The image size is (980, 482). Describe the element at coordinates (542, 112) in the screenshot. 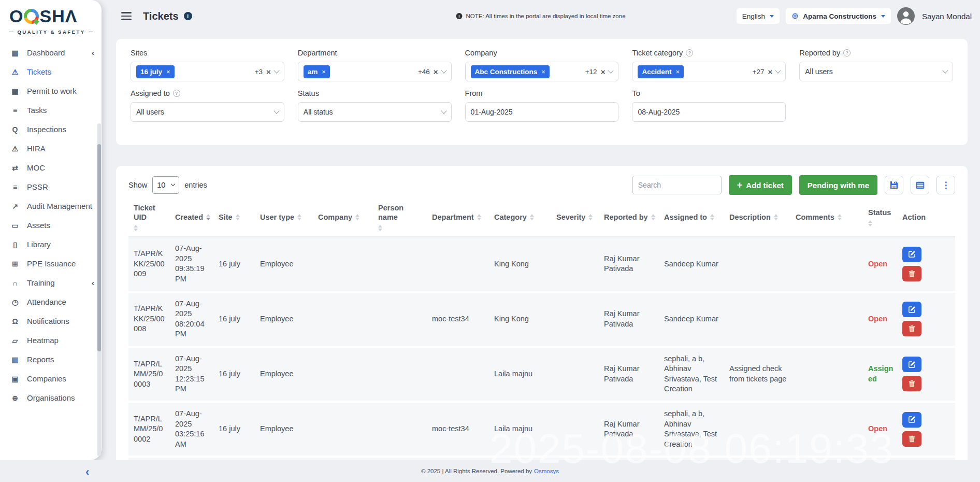

I see `from-date-input` at that location.